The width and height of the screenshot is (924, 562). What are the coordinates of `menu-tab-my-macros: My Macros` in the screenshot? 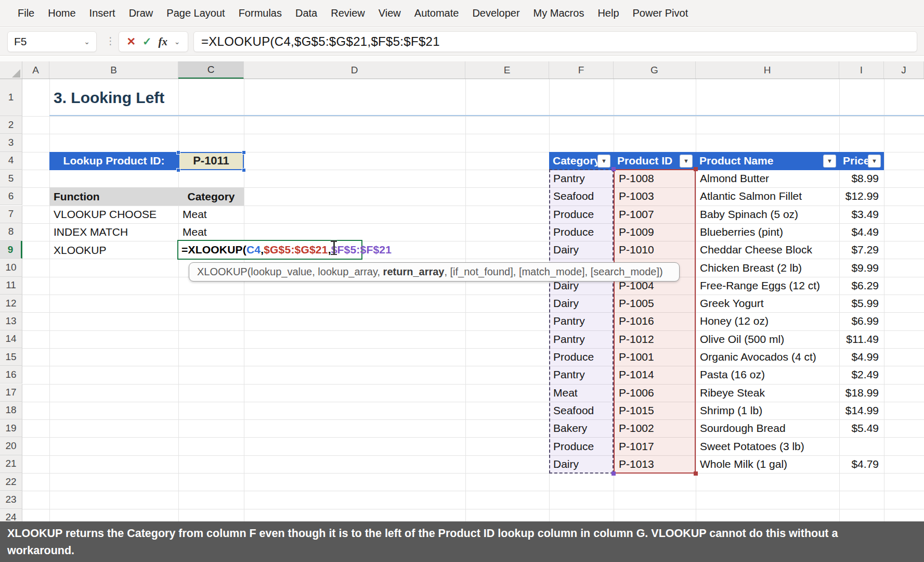 It's located at (559, 14).